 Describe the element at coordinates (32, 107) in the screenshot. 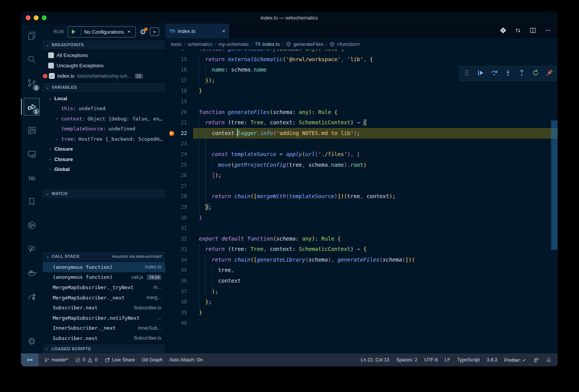

I see `activity-item-run-debug: 1` at that location.